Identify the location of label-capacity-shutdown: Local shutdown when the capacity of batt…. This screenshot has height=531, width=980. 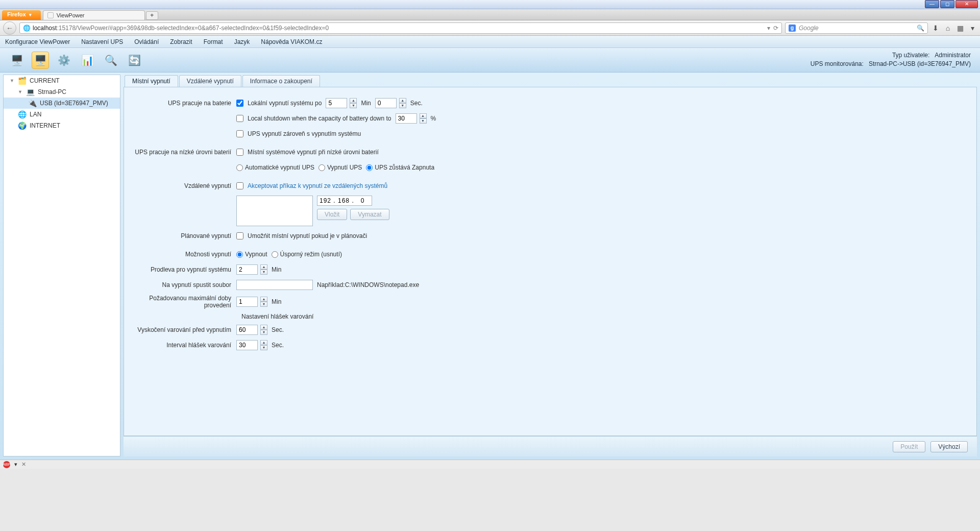
(320, 118).